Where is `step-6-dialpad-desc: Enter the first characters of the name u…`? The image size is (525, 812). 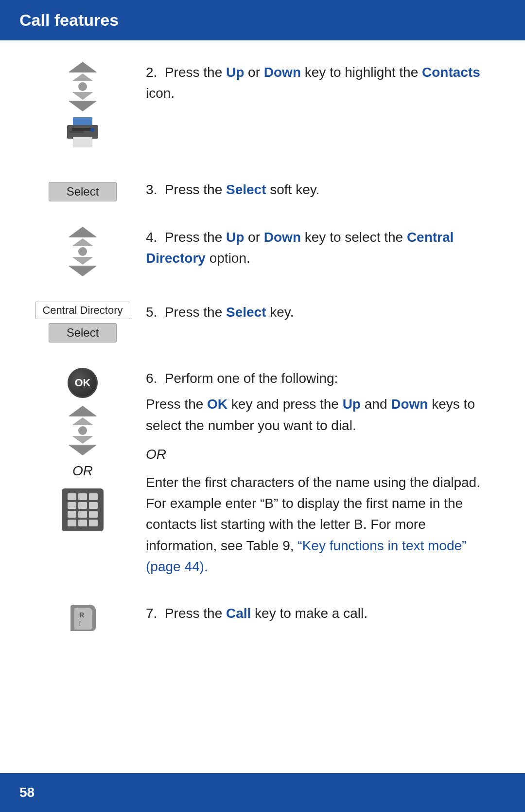
step-6-dialpad-desc: Enter the first characters of the name u… is located at coordinates (321, 524).